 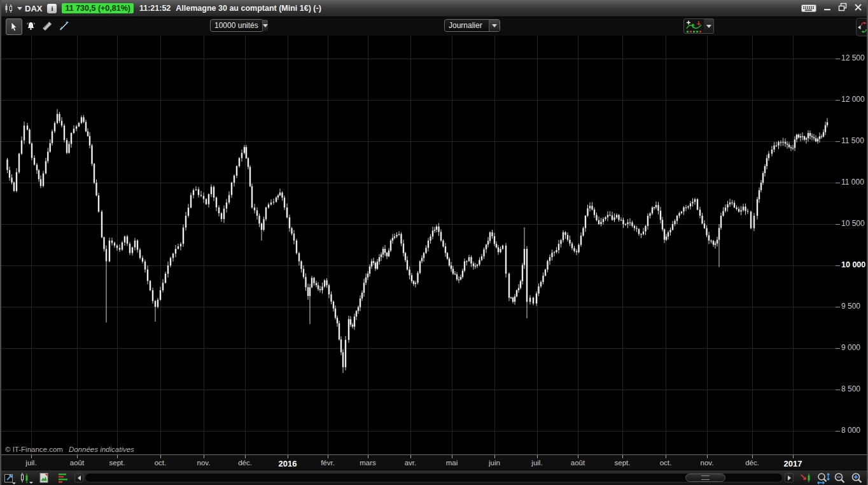 What do you see at coordinates (709, 26) in the screenshot?
I see `chart-style-caret-button` at bounding box center [709, 26].